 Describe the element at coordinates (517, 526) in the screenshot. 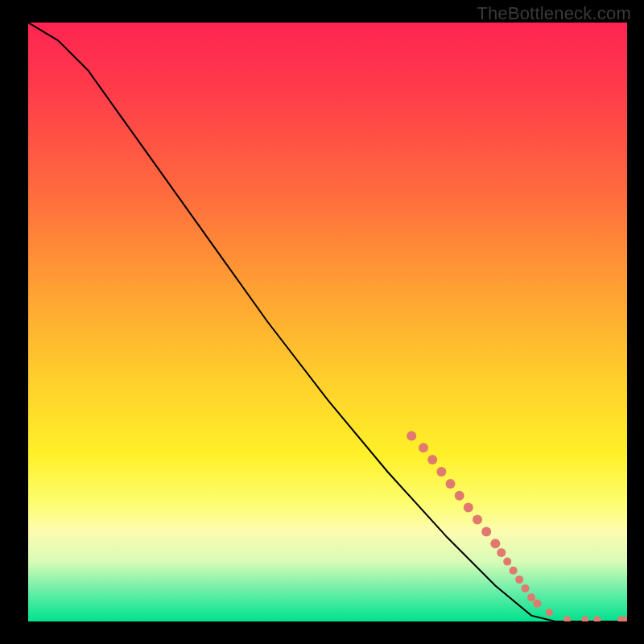

I see `data-markers` at that location.